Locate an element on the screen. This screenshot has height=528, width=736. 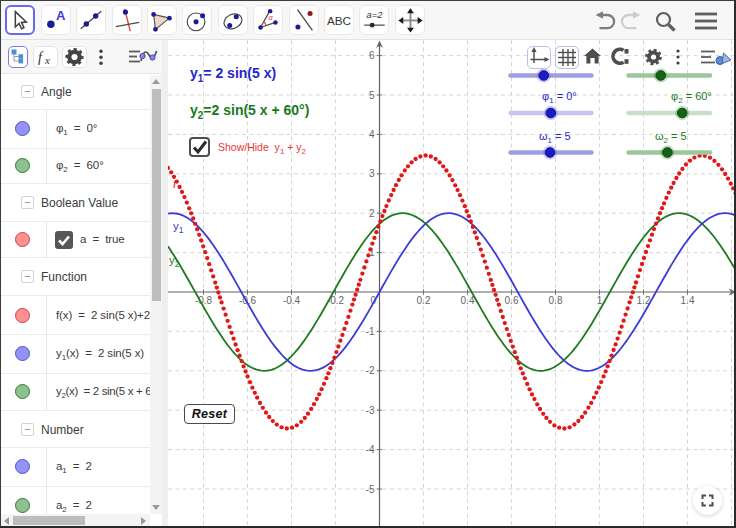
svg-text: y1 is located at coordinates (178, 228).